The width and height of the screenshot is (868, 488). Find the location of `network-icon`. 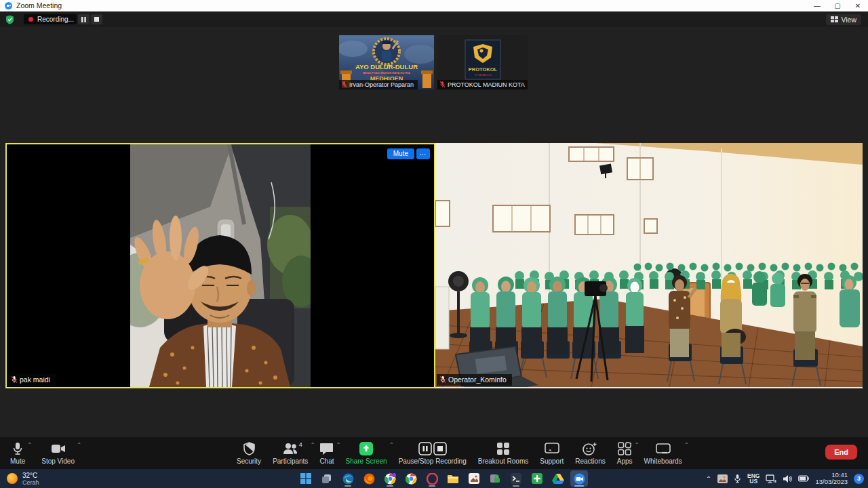

network-icon is located at coordinates (771, 479).